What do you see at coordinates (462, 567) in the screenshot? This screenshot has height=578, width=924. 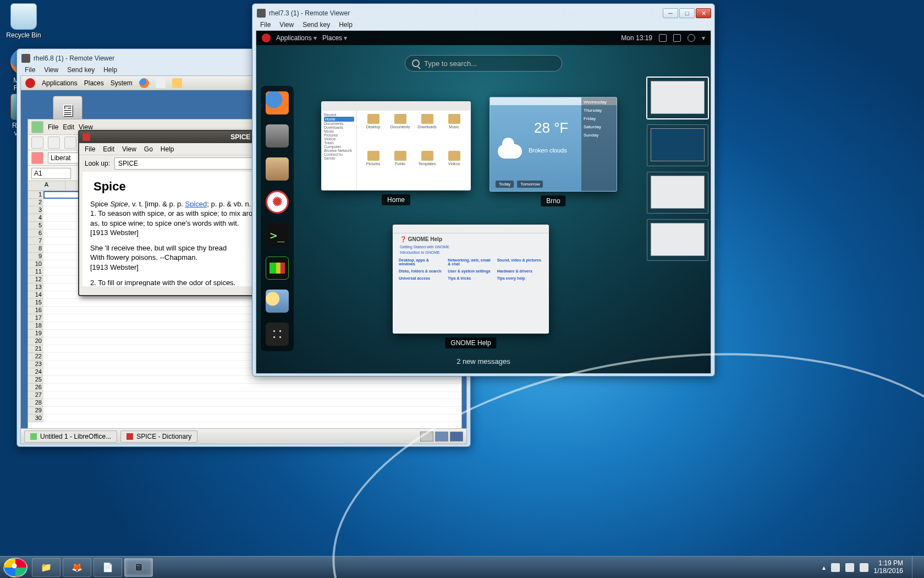 I see `windows-taskbar: 📁 🦊 📄 🖥 ▴ 1:19 PM 1/18/2016` at bounding box center [462, 567].